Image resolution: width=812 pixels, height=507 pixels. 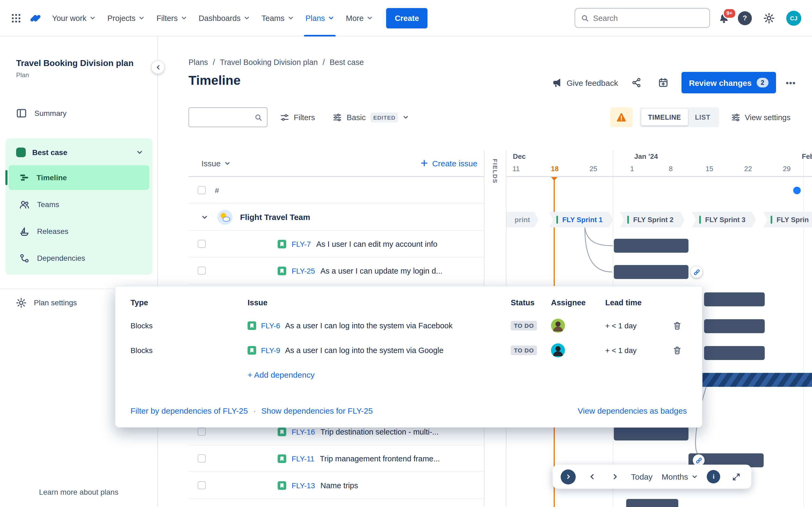 I want to click on warnings-button, so click(x=621, y=117).